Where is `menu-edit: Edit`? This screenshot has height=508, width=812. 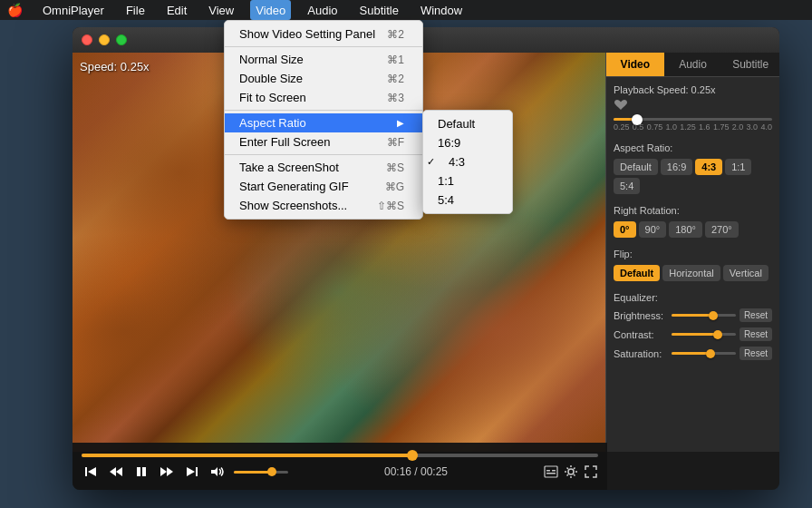 menu-edit: Edit is located at coordinates (177, 10).